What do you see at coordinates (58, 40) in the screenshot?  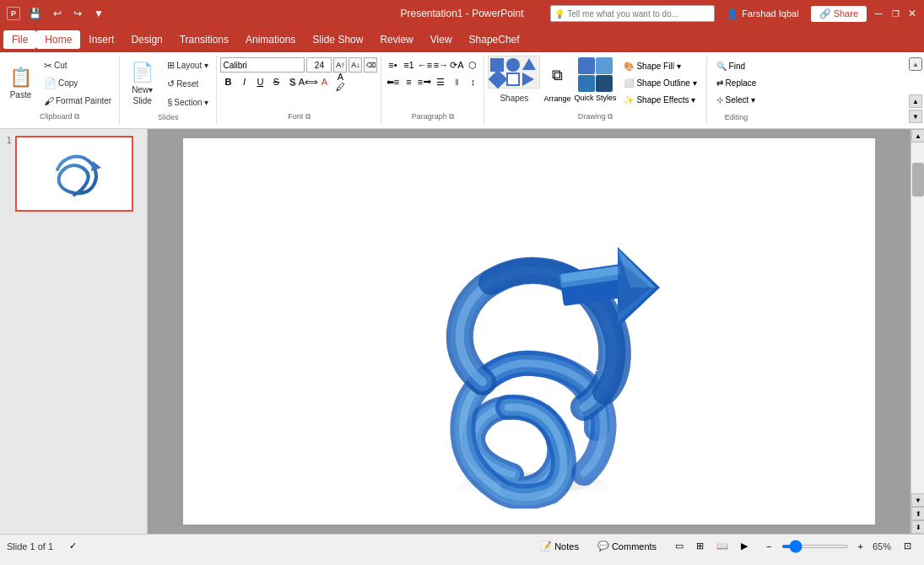 I see `menu-item-home: Home` at bounding box center [58, 40].